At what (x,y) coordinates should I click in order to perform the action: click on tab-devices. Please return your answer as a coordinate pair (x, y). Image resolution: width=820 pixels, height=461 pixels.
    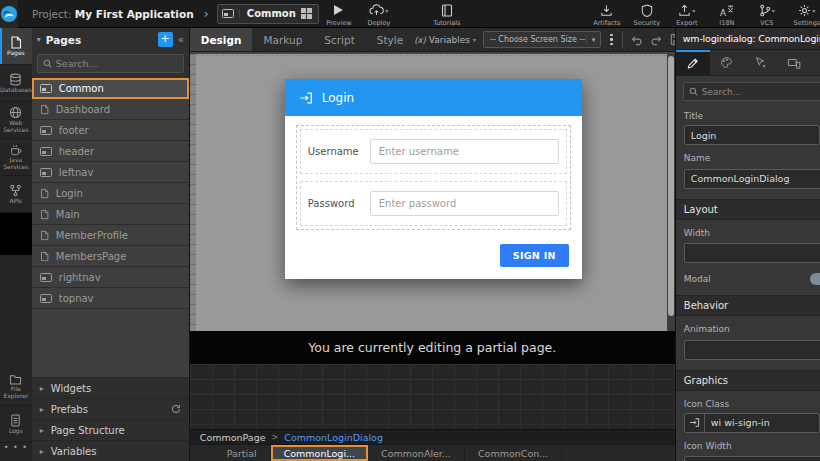
    Looking at the image, I should click on (794, 62).